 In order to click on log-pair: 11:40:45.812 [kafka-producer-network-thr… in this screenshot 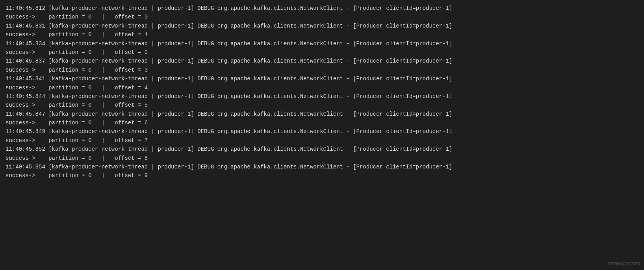, I will do `click(322, 13)`.